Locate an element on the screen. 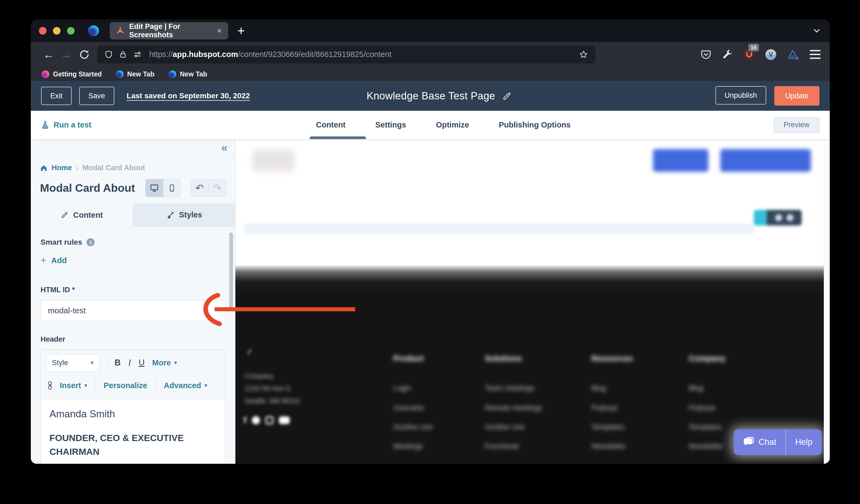 This screenshot has width=860, height=504. info-icon: i is located at coordinates (90, 242).